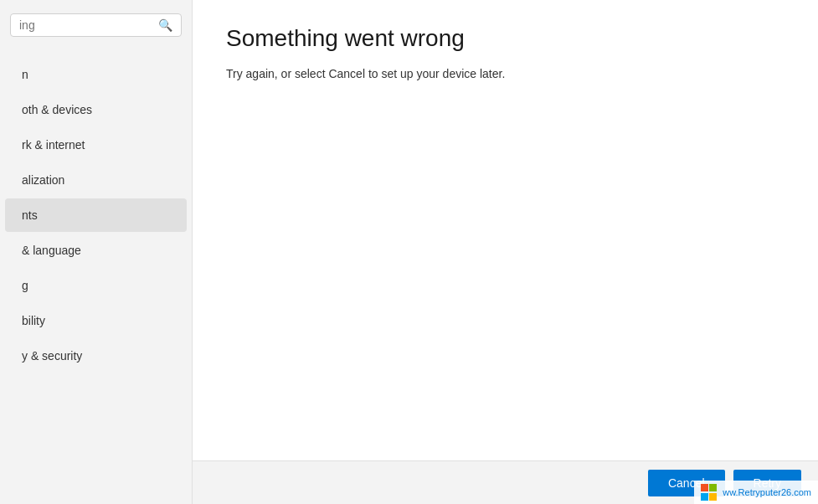 The height and width of the screenshot is (504, 818). What do you see at coordinates (709, 492) in the screenshot?
I see `windows-logo-icon` at bounding box center [709, 492].